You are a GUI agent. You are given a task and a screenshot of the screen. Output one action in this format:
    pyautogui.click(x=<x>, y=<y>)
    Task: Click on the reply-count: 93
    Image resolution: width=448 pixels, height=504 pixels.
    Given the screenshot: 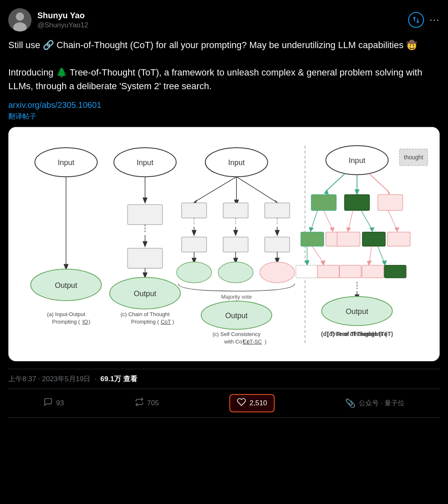 What is the action you would take?
    pyautogui.click(x=60, y=403)
    